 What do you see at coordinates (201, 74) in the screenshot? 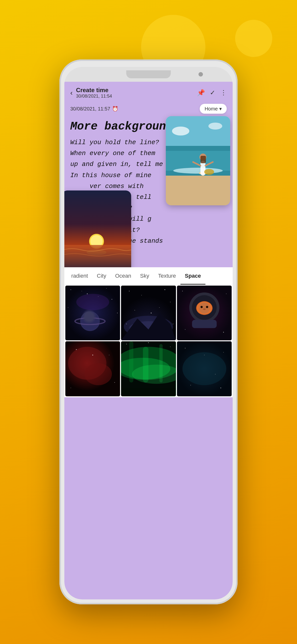
I see `phone-camera` at bounding box center [201, 74].